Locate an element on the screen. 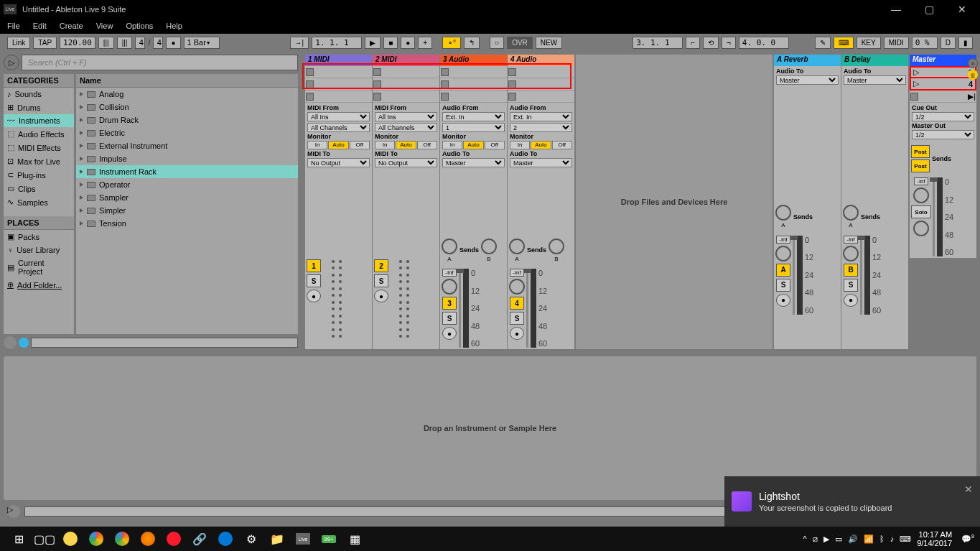 The width and height of the screenshot is (980, 551). track-header: A Reverb is located at coordinates (807, 60).